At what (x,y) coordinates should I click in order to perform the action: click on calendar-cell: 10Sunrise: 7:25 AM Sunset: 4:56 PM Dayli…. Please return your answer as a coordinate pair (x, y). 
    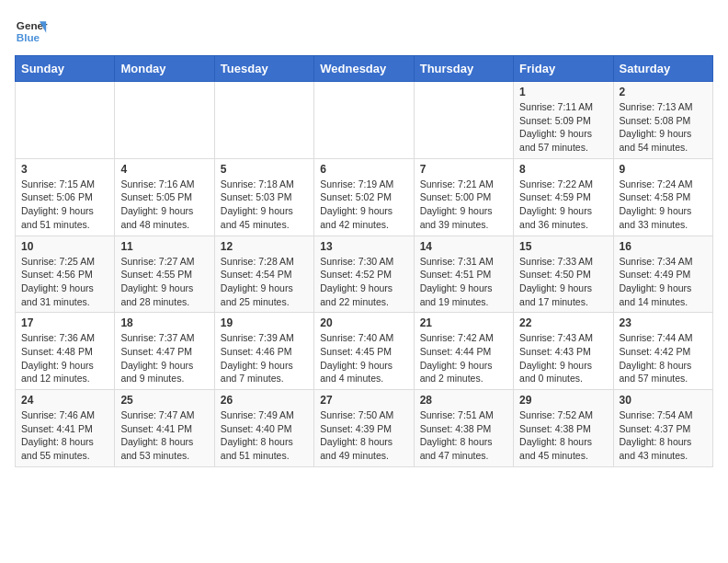
    Looking at the image, I should click on (65, 274).